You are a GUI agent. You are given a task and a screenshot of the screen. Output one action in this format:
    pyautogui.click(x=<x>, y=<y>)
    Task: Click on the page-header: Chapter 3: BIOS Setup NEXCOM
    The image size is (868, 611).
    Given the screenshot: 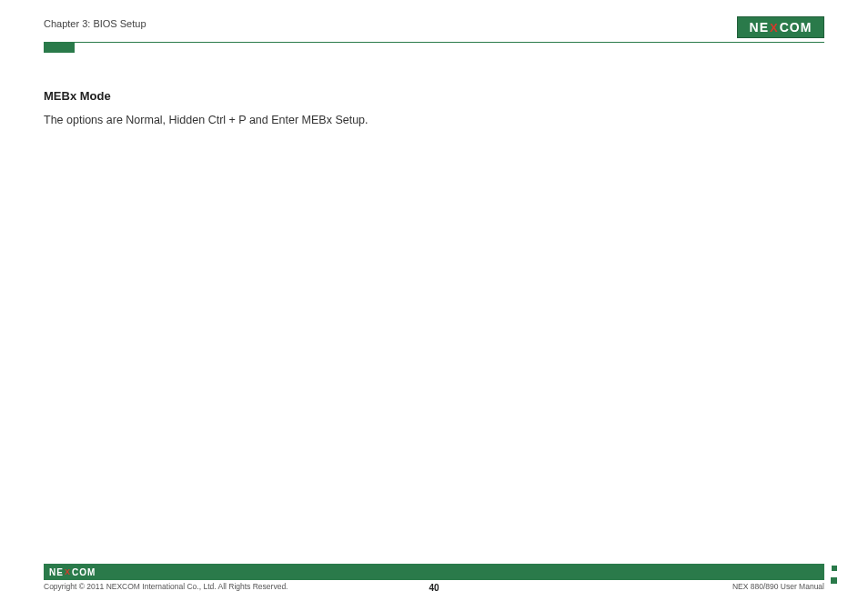 What is the action you would take?
    pyautogui.click(x=434, y=28)
    